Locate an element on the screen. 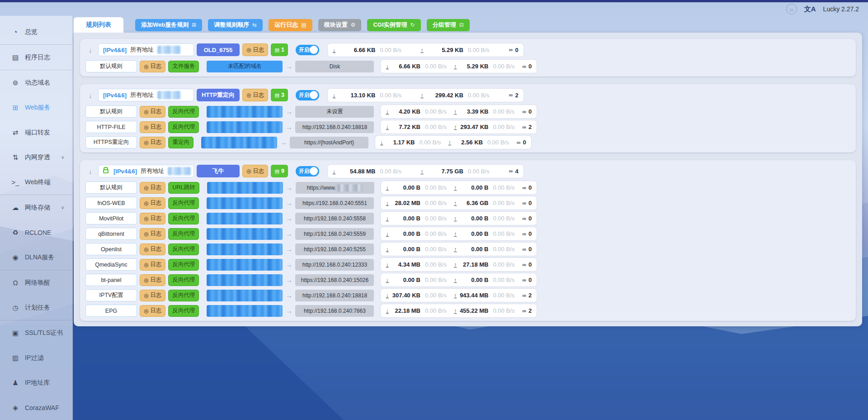  tab-rule-list: 规则列表 is located at coordinates (99, 25).